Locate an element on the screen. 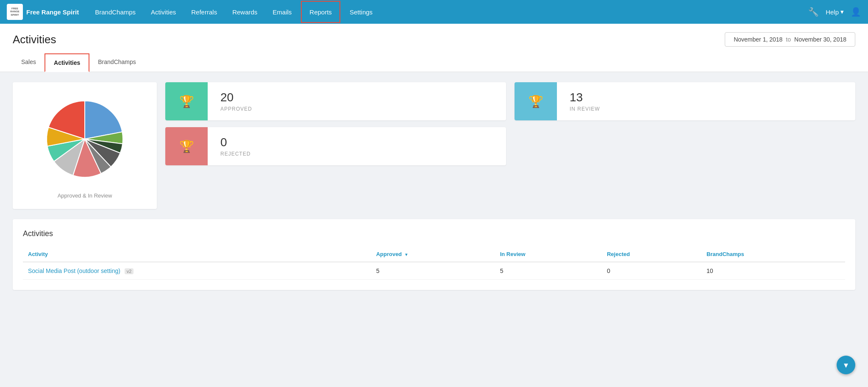 This screenshot has width=868, height=387. brand-link: FREE RANGE SPIRIT Free Range Spirit is located at coordinates (43, 12).